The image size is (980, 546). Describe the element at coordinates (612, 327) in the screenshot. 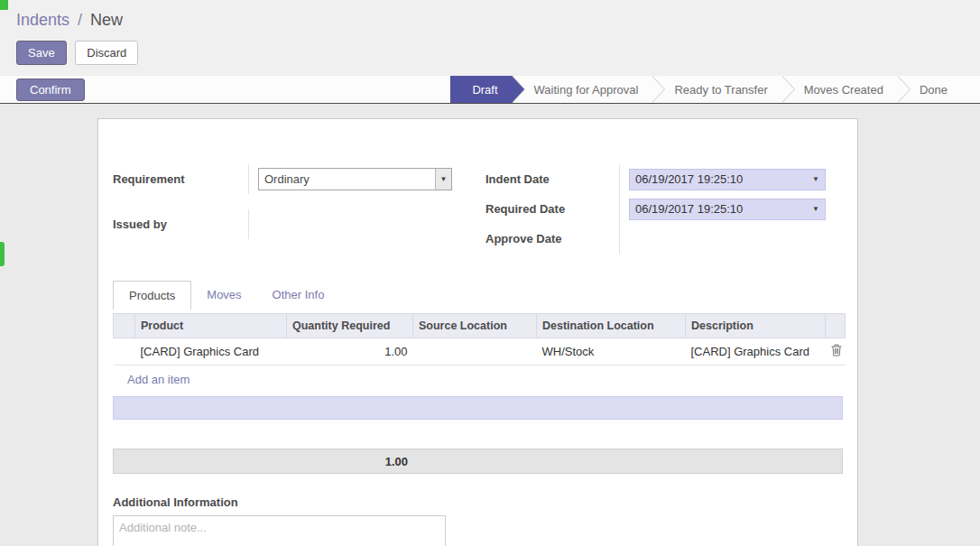

I see `destination-location-column-header: Destination Location` at that location.